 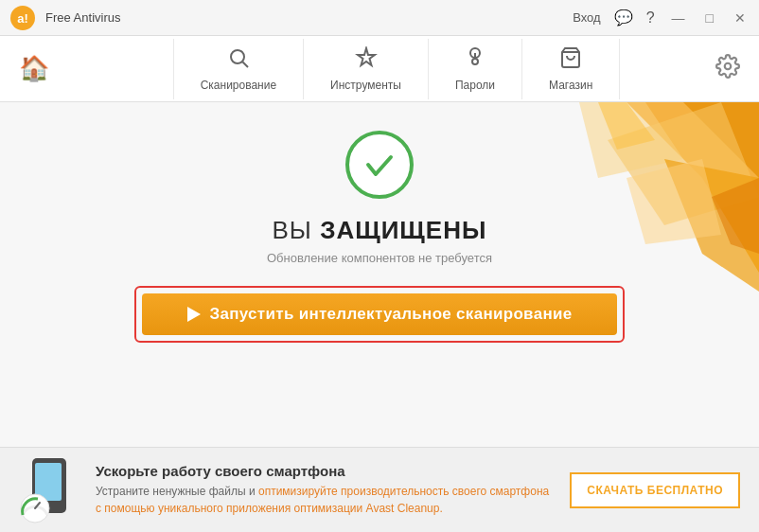 What do you see at coordinates (34, 68) in the screenshot?
I see `nav-home-button: 🏠` at bounding box center [34, 68].